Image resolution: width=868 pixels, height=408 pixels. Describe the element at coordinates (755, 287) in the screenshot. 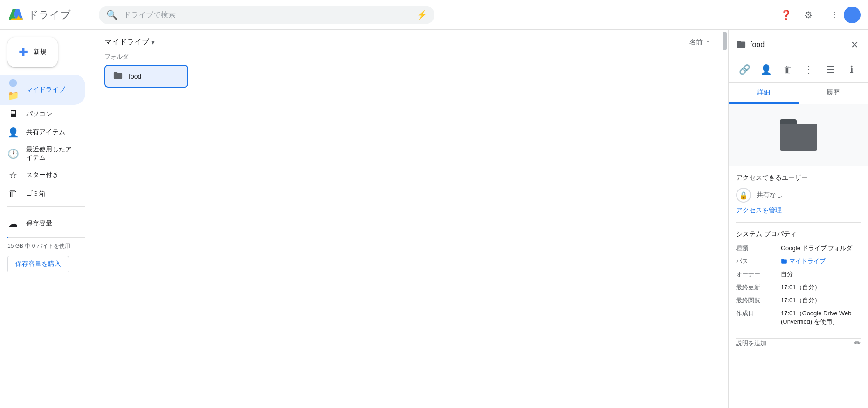

I see `prop-label-modified: 最終更新` at that location.